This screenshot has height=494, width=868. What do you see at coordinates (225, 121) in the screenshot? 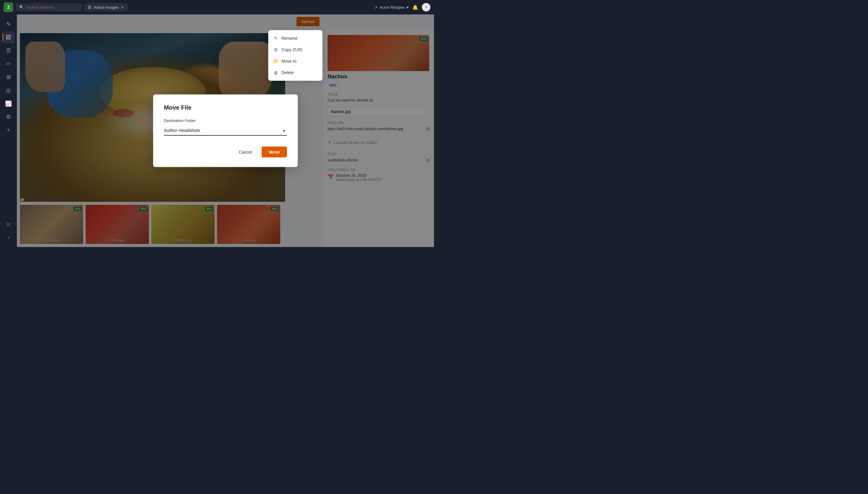
I see `destination-folder-label: Destination Folder` at bounding box center [225, 121].